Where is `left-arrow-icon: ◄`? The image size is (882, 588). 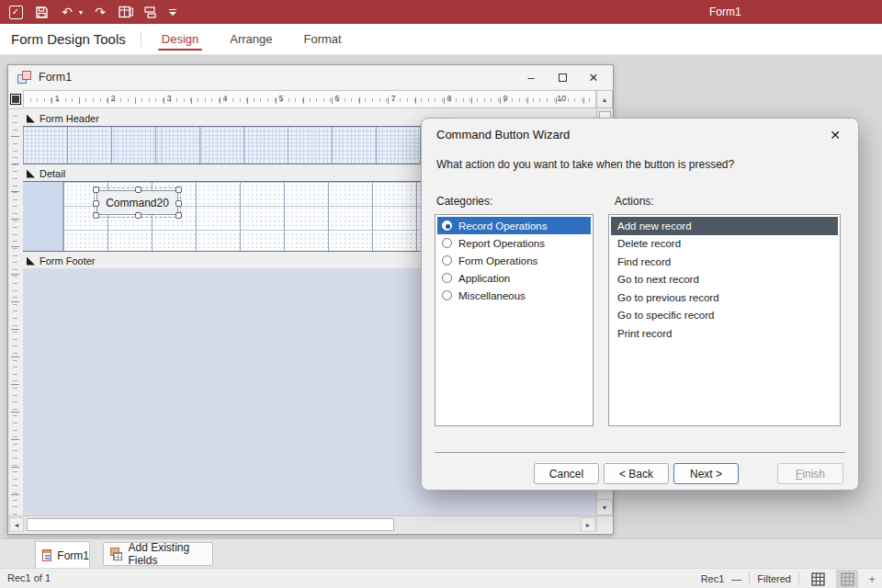 left-arrow-icon: ◄ is located at coordinates (17, 526).